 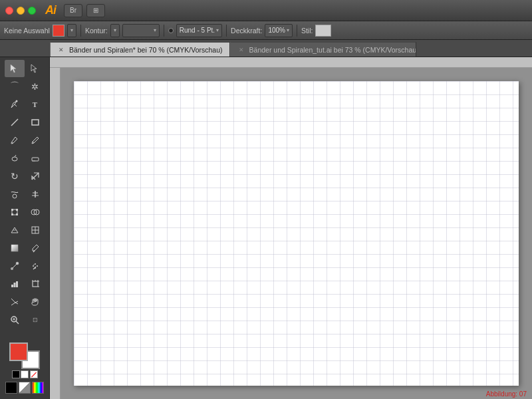 What do you see at coordinates (15, 266) in the screenshot?
I see `blend-tool` at bounding box center [15, 266].